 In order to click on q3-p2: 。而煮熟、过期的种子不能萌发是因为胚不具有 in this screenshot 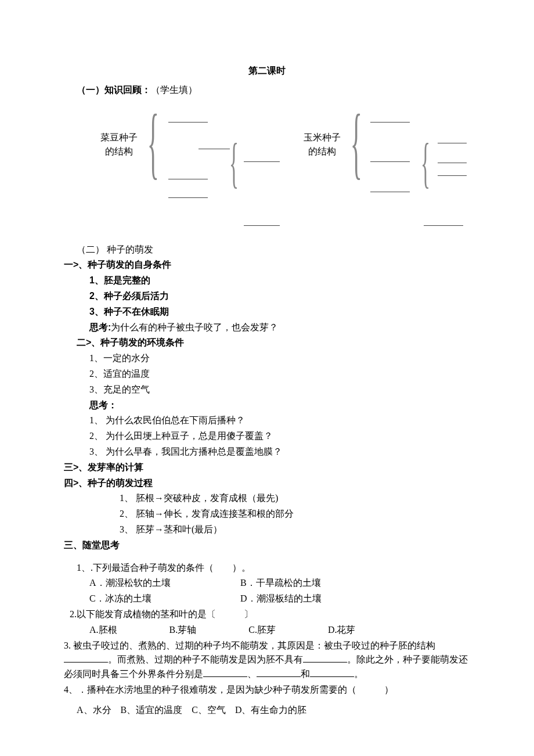, I will do `click(205, 660)`.